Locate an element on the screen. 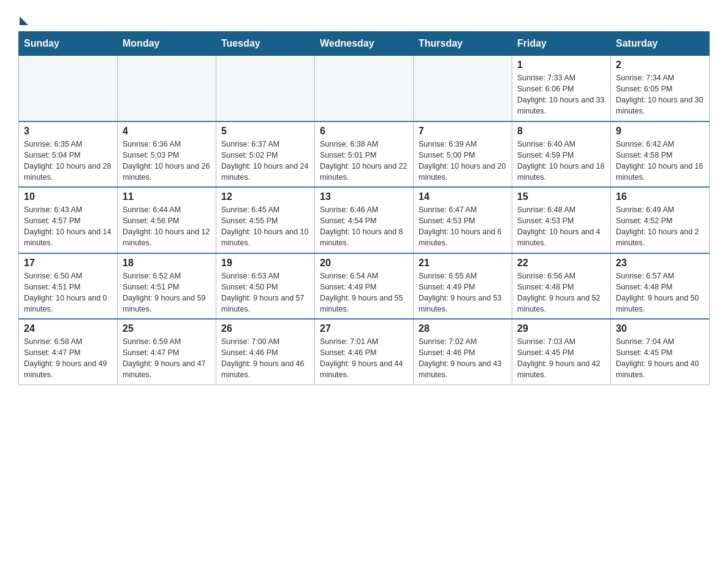  calendar-cell: 11Sunrise: 6:44 AM Sunset: 4:56 PM Dayli… is located at coordinates (167, 220).